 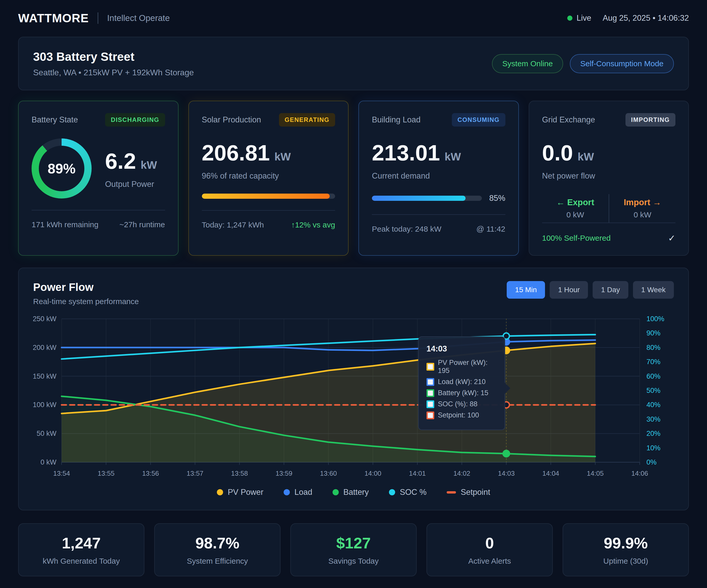 I want to click on stat-uptime: 99.9% Uptime (30d), so click(x=626, y=550).